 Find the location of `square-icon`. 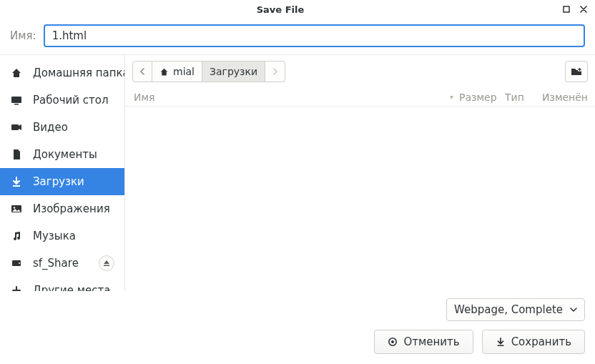

square-icon is located at coordinates (566, 9).